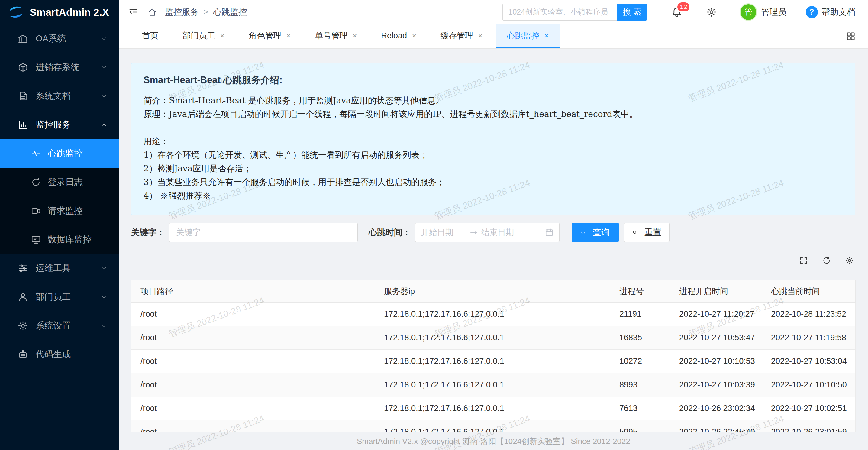 This screenshot has height=450, width=868. Describe the element at coordinates (850, 260) in the screenshot. I see `table-settings-icon` at that location.